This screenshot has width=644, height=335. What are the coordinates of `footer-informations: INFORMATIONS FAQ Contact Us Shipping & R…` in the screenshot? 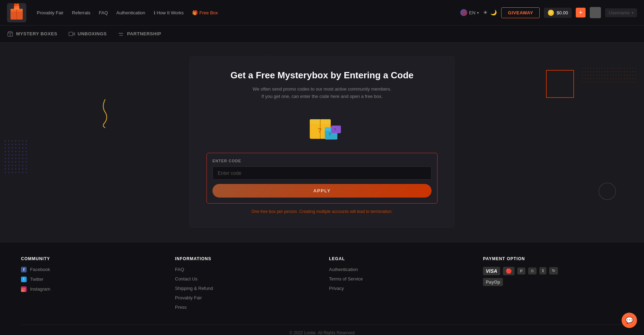 It's located at (245, 285).